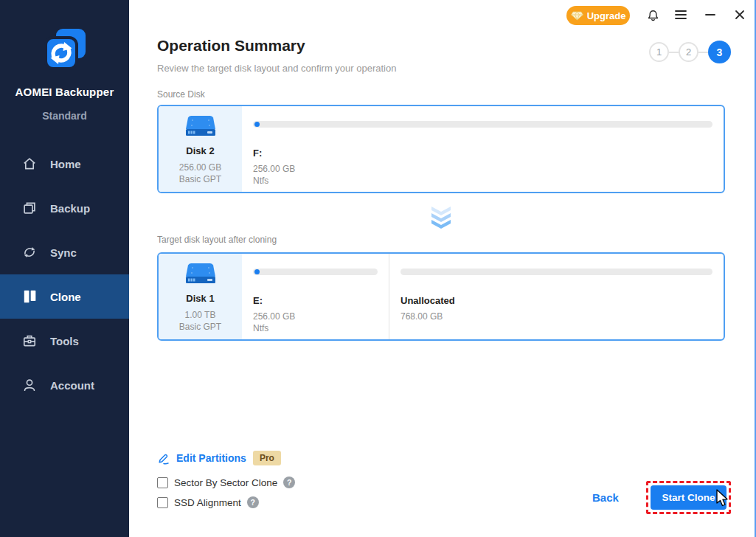 The height and width of the screenshot is (537, 756). I want to click on sector-by-sector-checkbox, so click(162, 482).